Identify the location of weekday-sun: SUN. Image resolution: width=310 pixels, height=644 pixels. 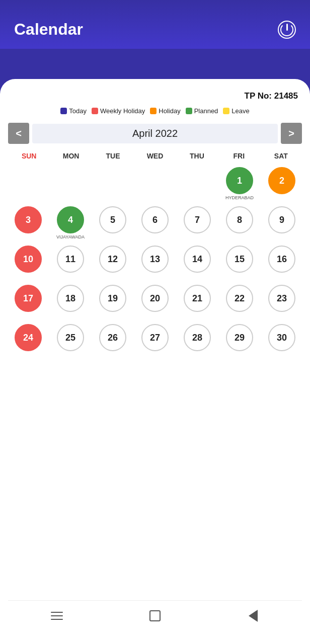
(29, 156).